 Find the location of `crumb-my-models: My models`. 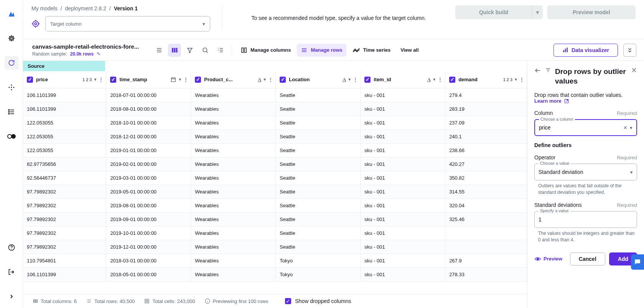

crumb-my-models: My models is located at coordinates (44, 8).